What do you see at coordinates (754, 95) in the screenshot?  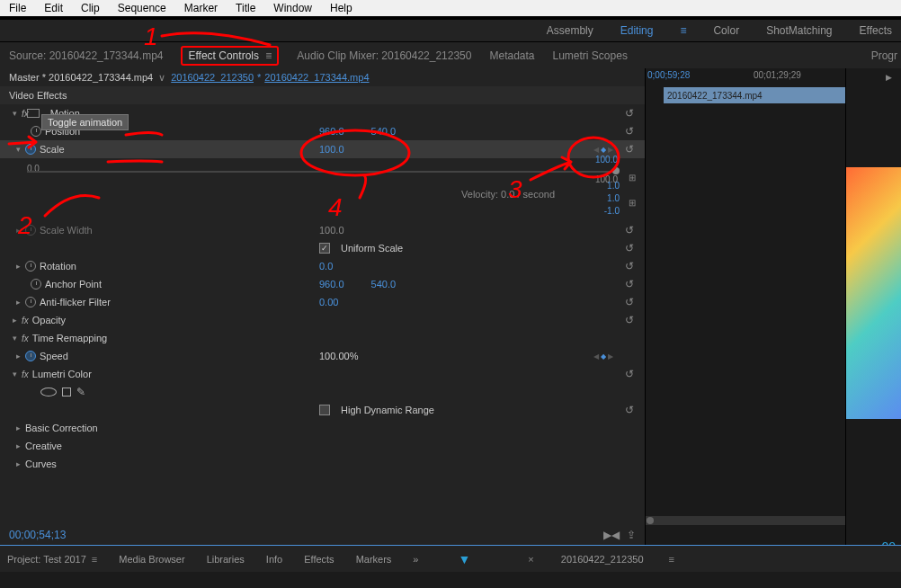 I see `timeline-clip: 20160422_173344.mp4` at bounding box center [754, 95].